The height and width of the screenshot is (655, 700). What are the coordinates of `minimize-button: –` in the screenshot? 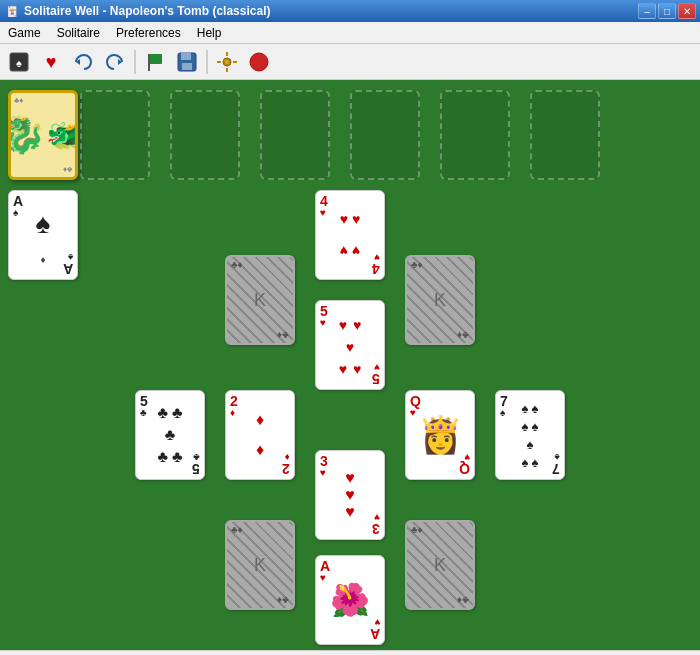 It's located at (647, 11).